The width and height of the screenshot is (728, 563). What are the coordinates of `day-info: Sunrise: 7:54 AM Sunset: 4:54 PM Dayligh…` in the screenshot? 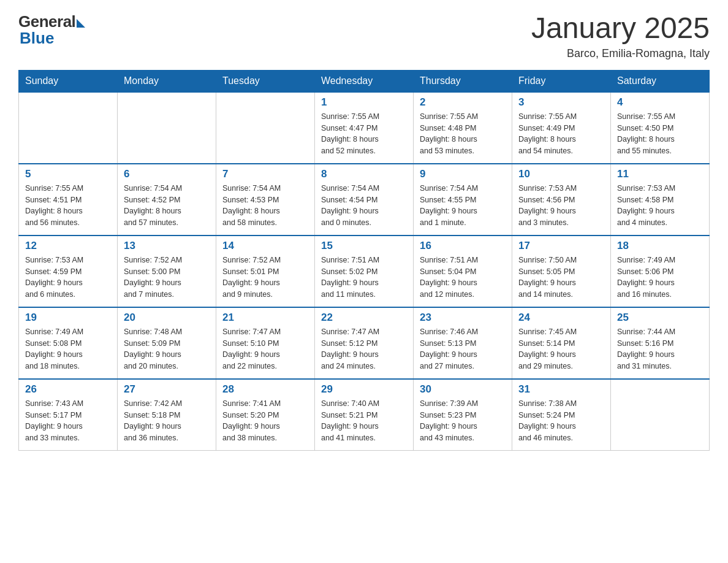 It's located at (364, 206).